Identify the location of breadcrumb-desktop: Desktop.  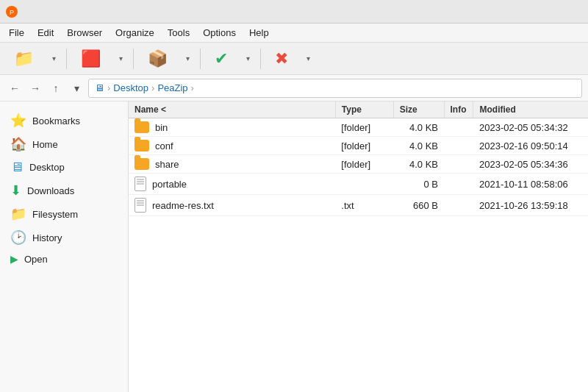
(131, 88).